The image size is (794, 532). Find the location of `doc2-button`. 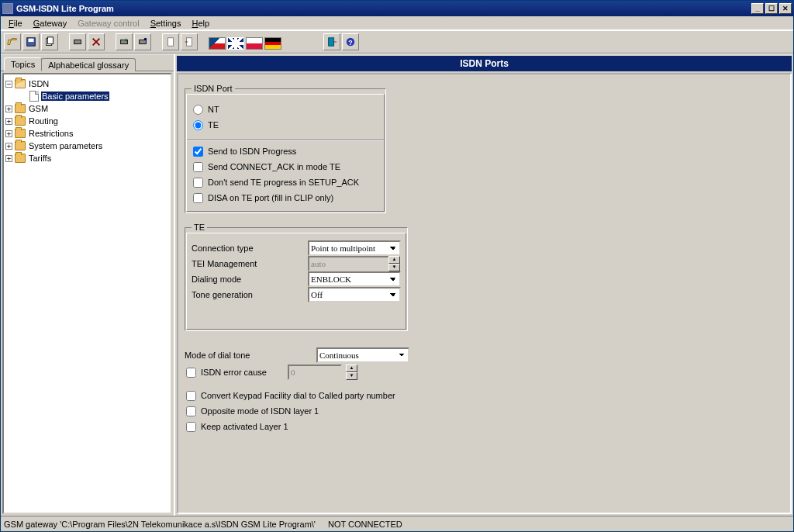

doc2-button is located at coordinates (189, 42).